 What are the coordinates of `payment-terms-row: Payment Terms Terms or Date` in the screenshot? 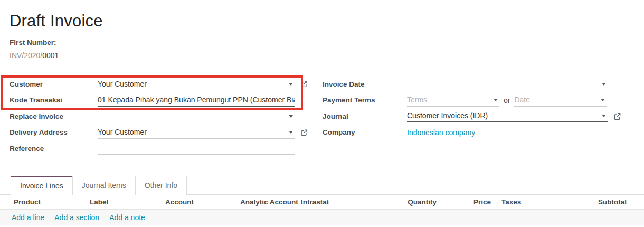 It's located at (477, 100).